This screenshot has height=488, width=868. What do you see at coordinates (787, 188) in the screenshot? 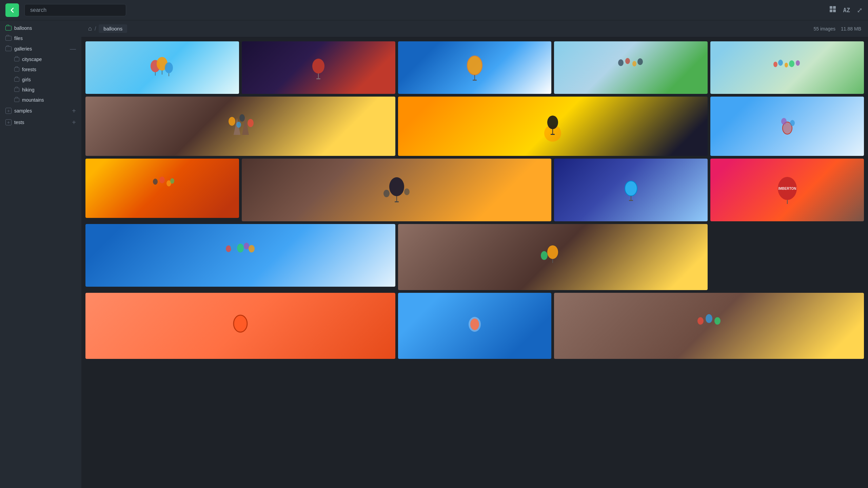
I see `svg-text: IMBERTON` at bounding box center [787, 188].